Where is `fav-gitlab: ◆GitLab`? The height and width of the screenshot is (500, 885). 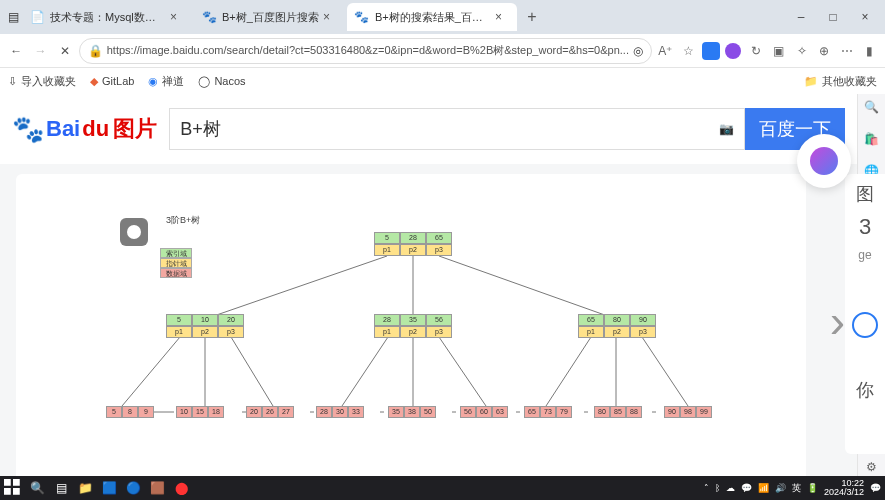 fav-gitlab: ◆GitLab is located at coordinates (112, 82).